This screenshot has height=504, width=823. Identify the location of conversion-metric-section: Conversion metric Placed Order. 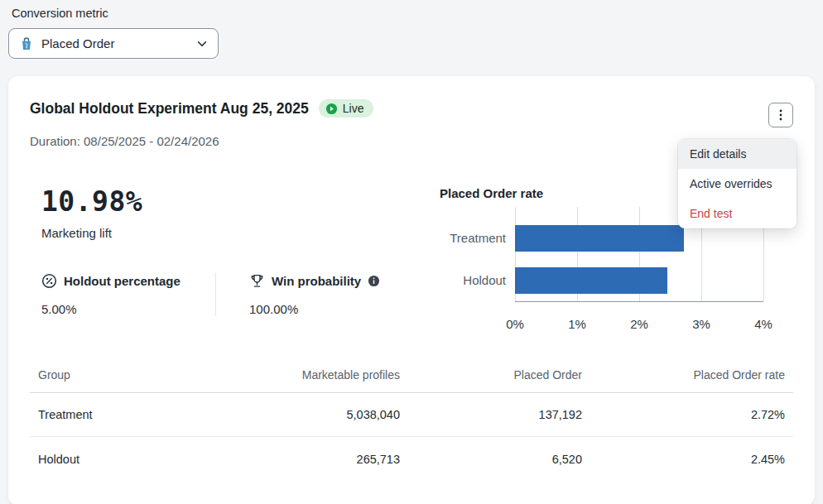
(412, 33).